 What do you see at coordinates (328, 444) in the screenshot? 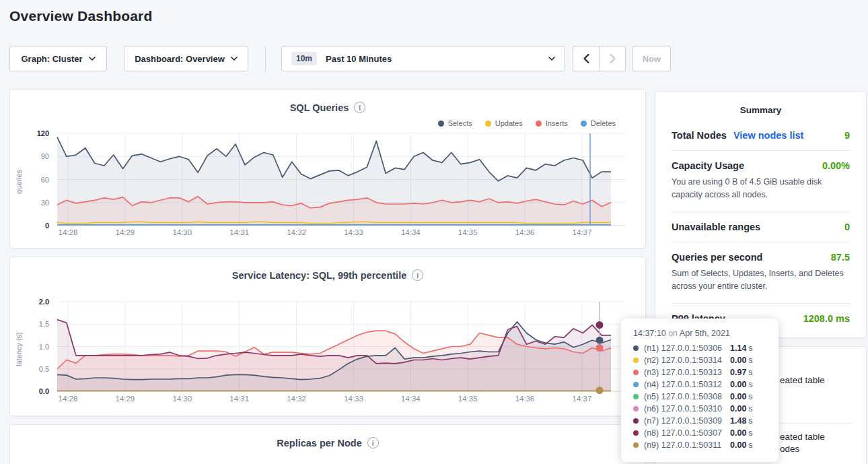
I see `replicas-per-node-panel: Replicas per Node i` at bounding box center [328, 444].